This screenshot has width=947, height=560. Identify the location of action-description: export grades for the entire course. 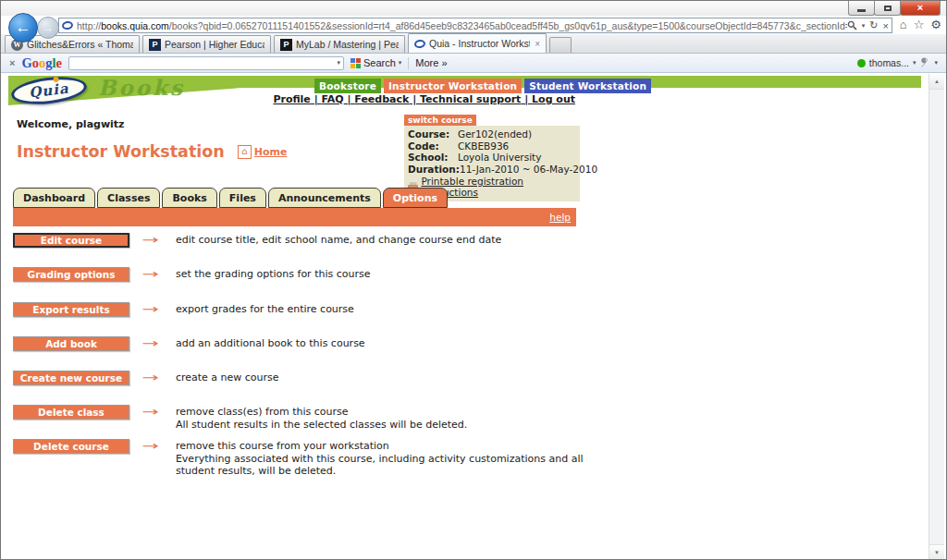
(264, 310).